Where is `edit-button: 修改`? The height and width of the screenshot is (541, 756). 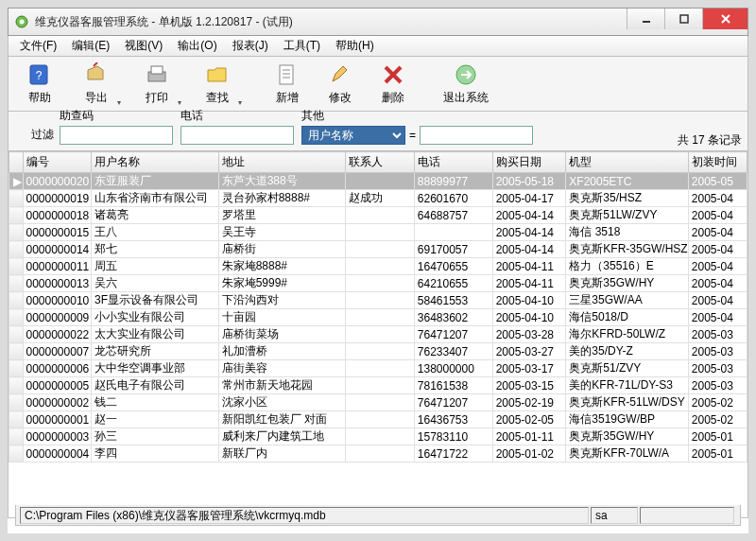 edit-button: 修改 is located at coordinates (340, 84).